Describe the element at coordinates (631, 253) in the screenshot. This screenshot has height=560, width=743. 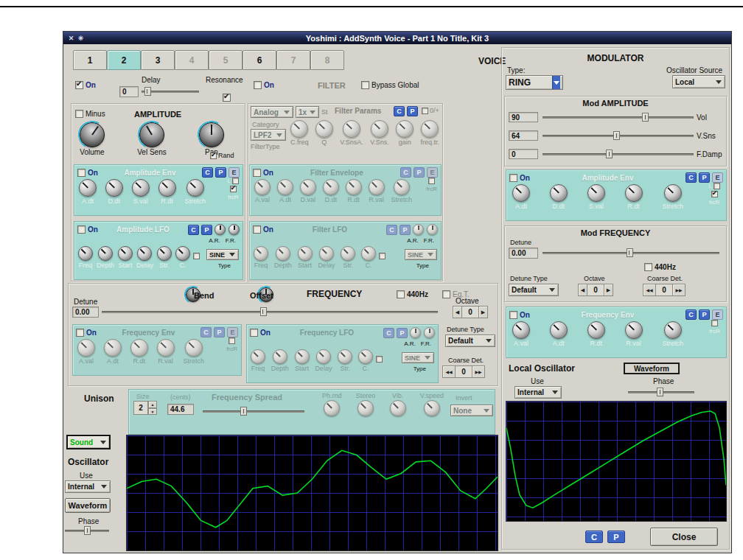
I see `mod-detune-slider` at that location.